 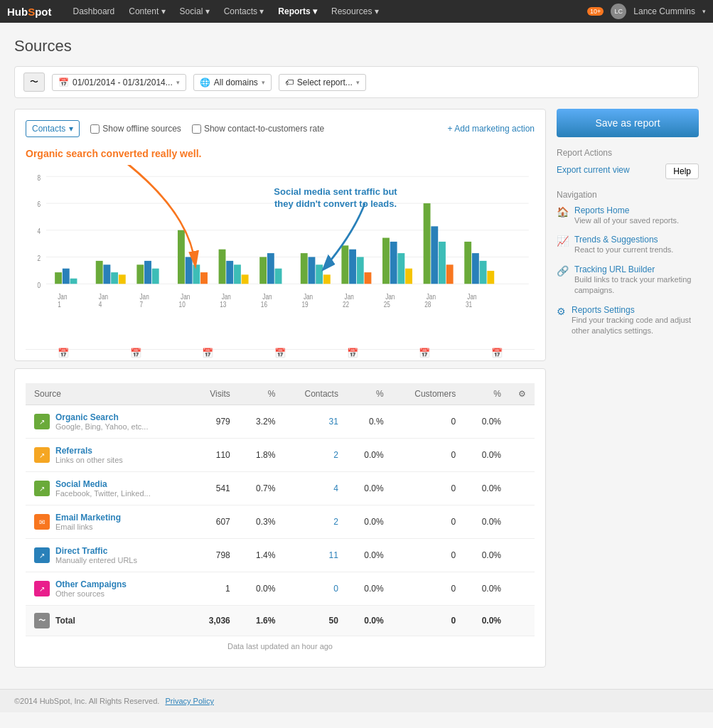 What do you see at coordinates (469, 304) in the screenshot?
I see `svg-text: 31` at bounding box center [469, 304].